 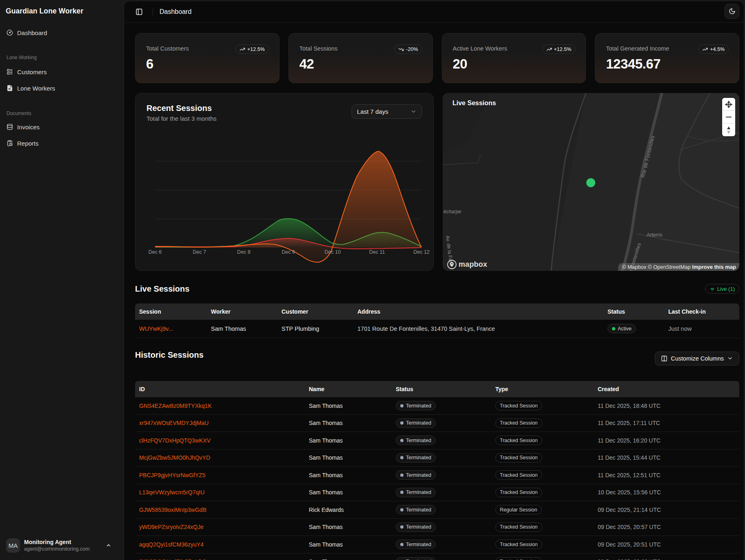 I want to click on svg-text: Dec 9, so click(x=288, y=252).